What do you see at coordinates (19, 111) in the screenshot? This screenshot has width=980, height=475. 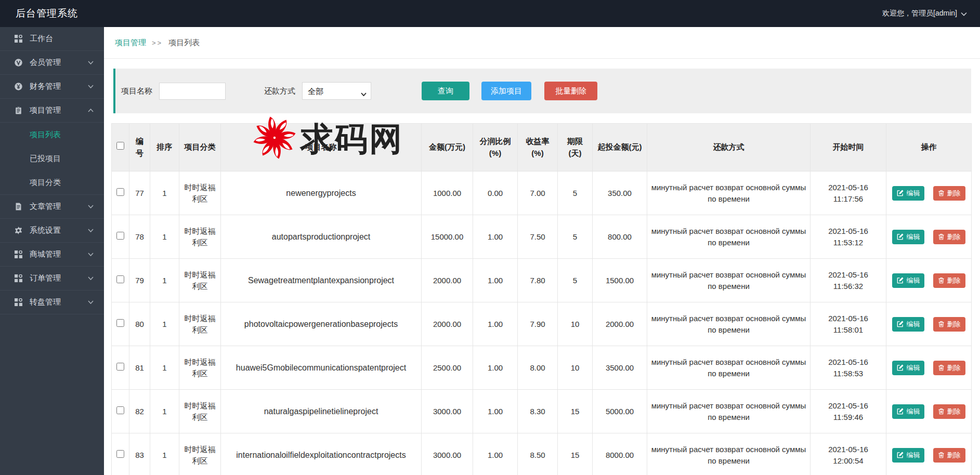 I see `clipboard-icon` at bounding box center [19, 111].